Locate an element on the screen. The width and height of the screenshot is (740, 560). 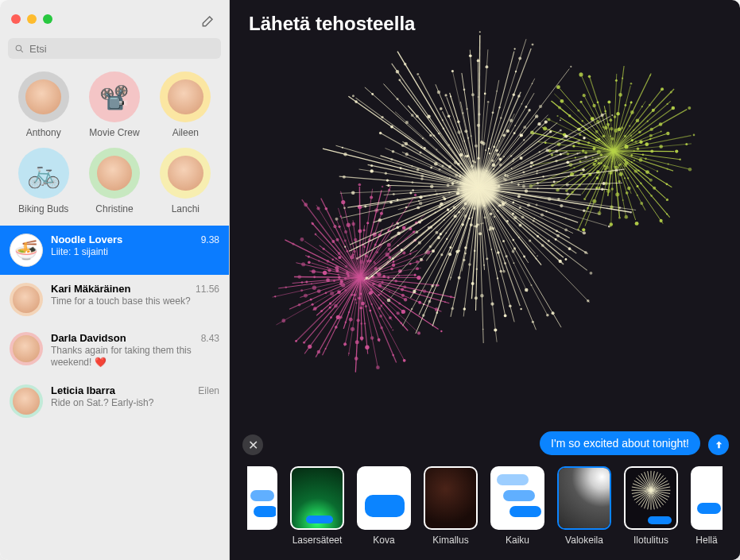
effect-option: Valokeila is located at coordinates (584, 506).